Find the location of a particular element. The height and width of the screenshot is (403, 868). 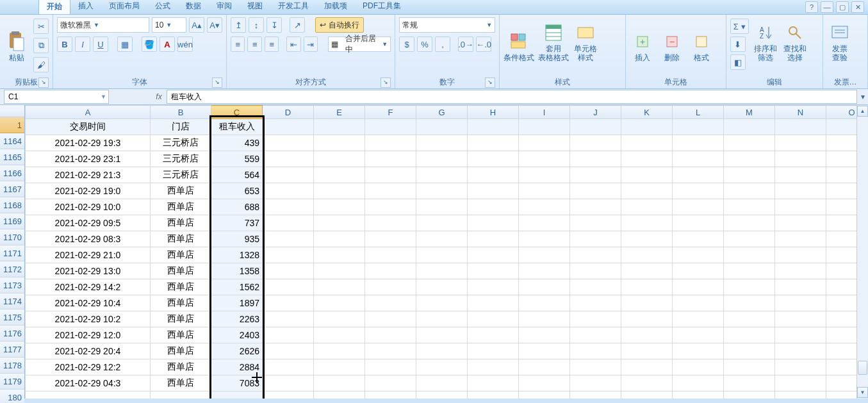

cell: 2021-02-29 10:0 is located at coordinates (88, 208).